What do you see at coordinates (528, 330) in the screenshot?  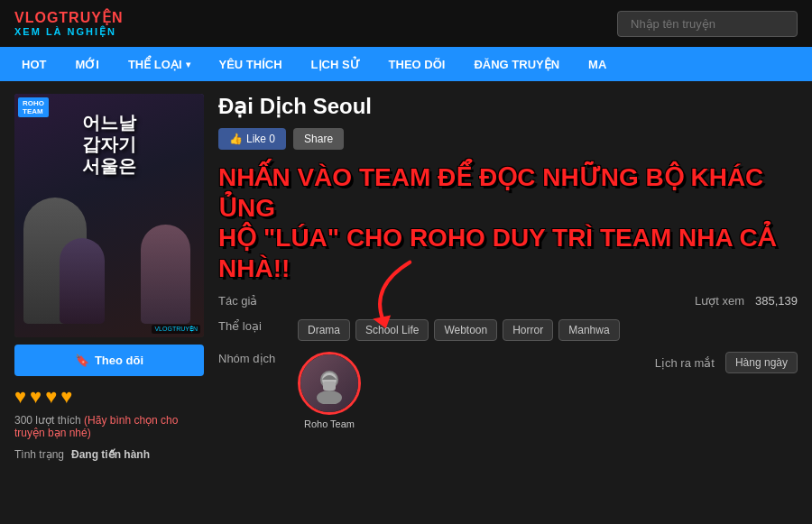 I see `tag-horror: Horror` at bounding box center [528, 330].